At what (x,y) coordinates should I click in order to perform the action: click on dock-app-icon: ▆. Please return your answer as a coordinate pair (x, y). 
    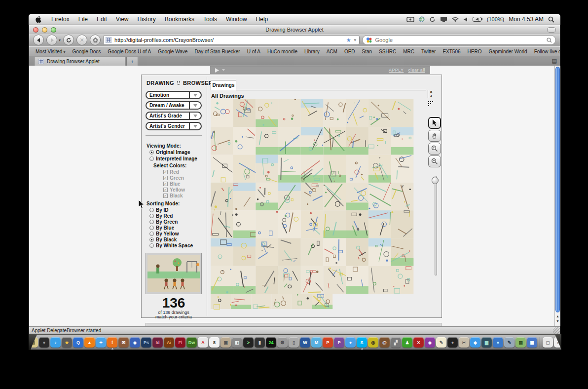
    Looking at the image, I should click on (486, 343).